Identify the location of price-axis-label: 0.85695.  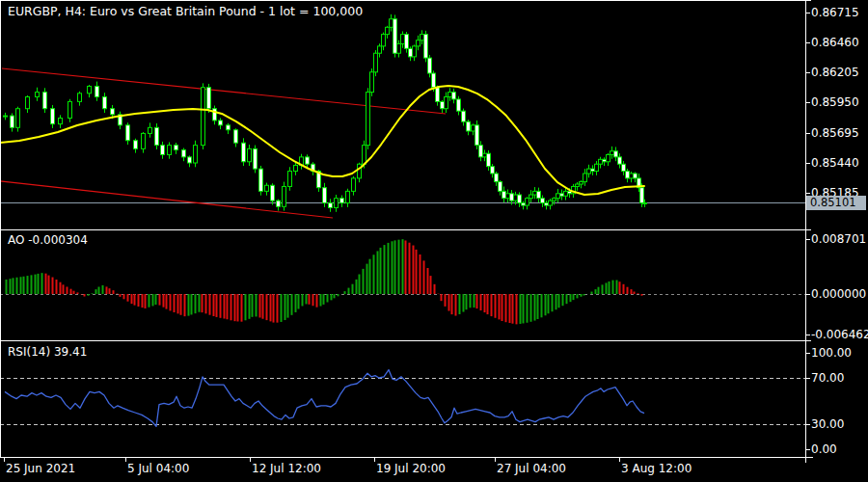
(835, 133).